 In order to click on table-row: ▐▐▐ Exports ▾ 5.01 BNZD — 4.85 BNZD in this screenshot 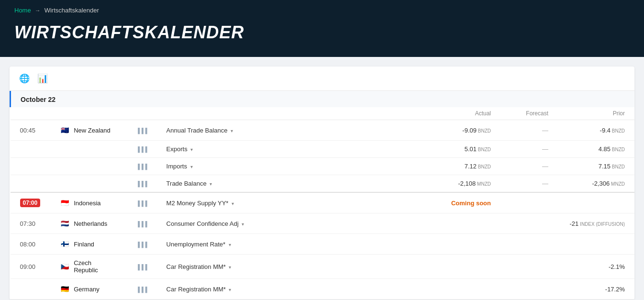, I will do `click(322, 149)`.